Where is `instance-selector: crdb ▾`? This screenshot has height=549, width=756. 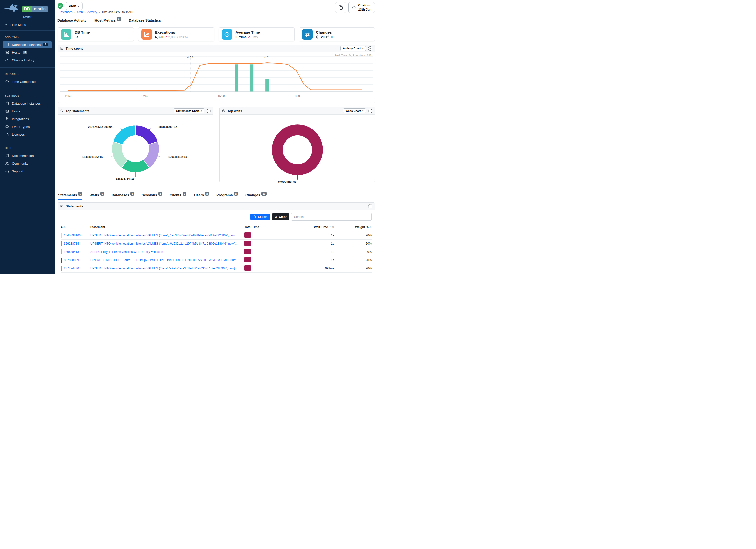
instance-selector: crdb ▾ is located at coordinates (74, 6).